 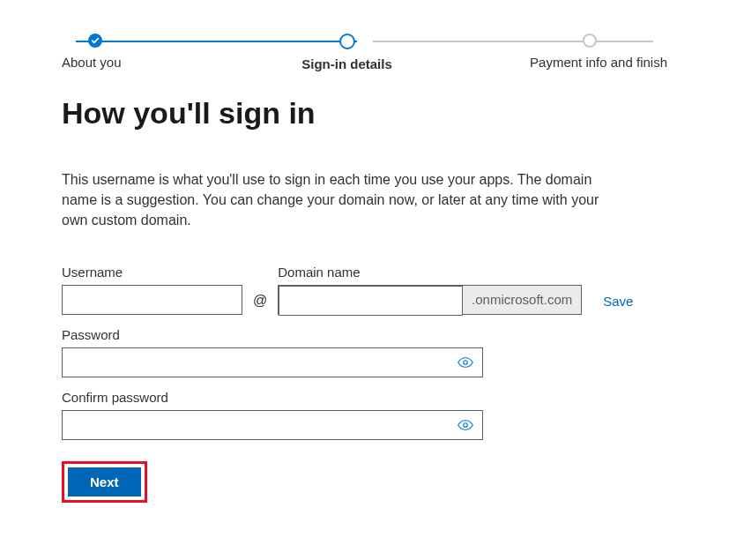 What do you see at coordinates (104, 482) in the screenshot?
I see `next-button-highlight: Next` at bounding box center [104, 482].